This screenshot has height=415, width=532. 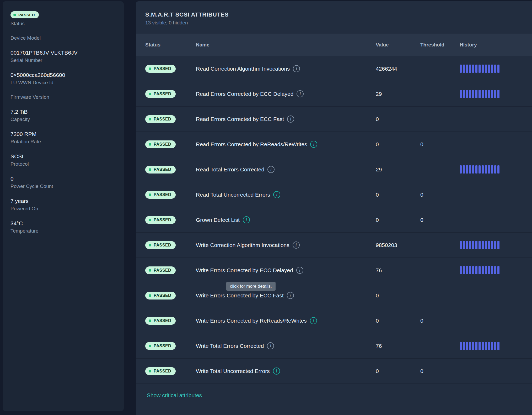 What do you see at coordinates (63, 182) in the screenshot?
I see `device-info-power-cycle-count: 0Power Cycle Count` at bounding box center [63, 182].